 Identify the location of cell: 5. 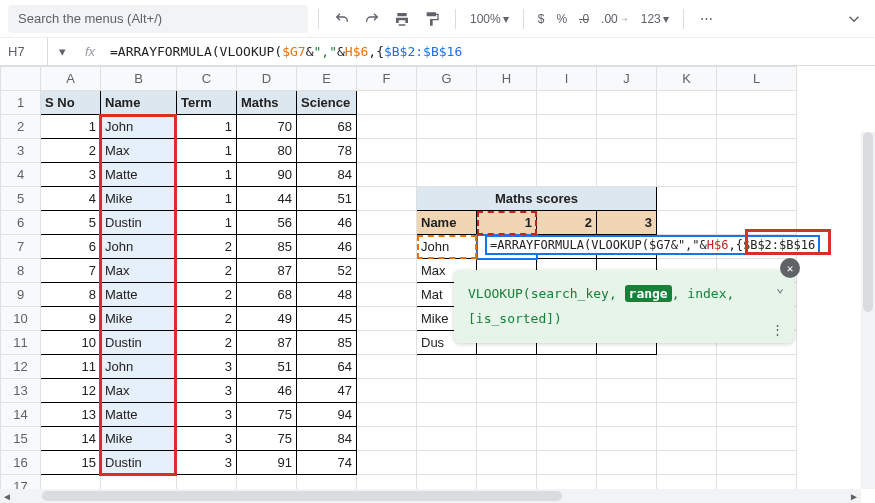
(71, 223).